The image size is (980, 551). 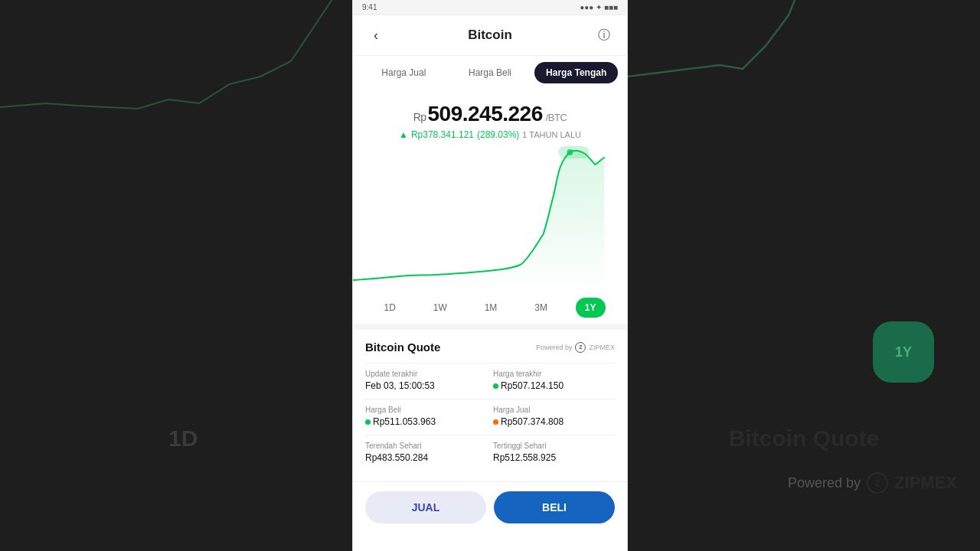 What do you see at coordinates (873, 483) in the screenshot?
I see `bg-zipmex-area: Powered by Z ZIPMEX` at bounding box center [873, 483].